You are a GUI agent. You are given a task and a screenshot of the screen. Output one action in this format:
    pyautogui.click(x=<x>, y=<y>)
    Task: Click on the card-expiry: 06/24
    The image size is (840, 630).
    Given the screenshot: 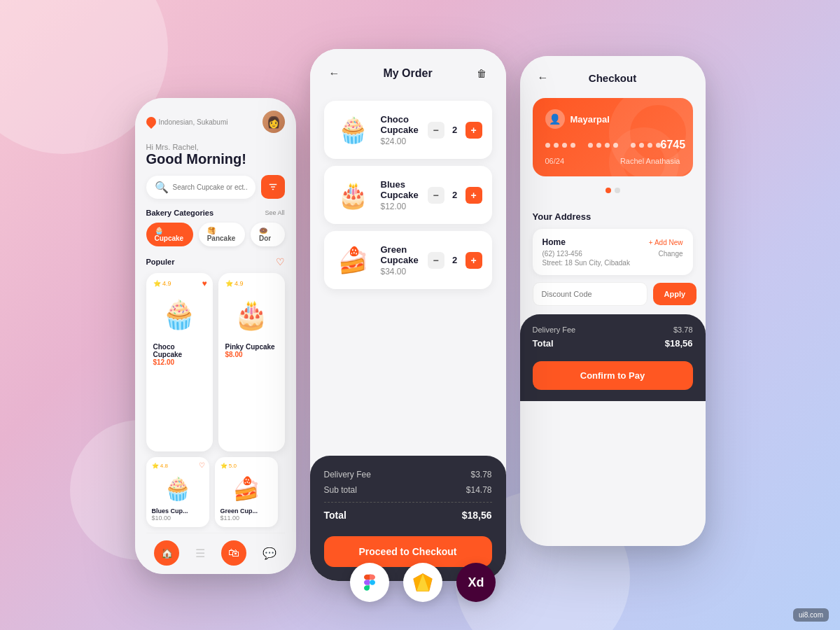 What is the action you would take?
    pyautogui.click(x=555, y=161)
    